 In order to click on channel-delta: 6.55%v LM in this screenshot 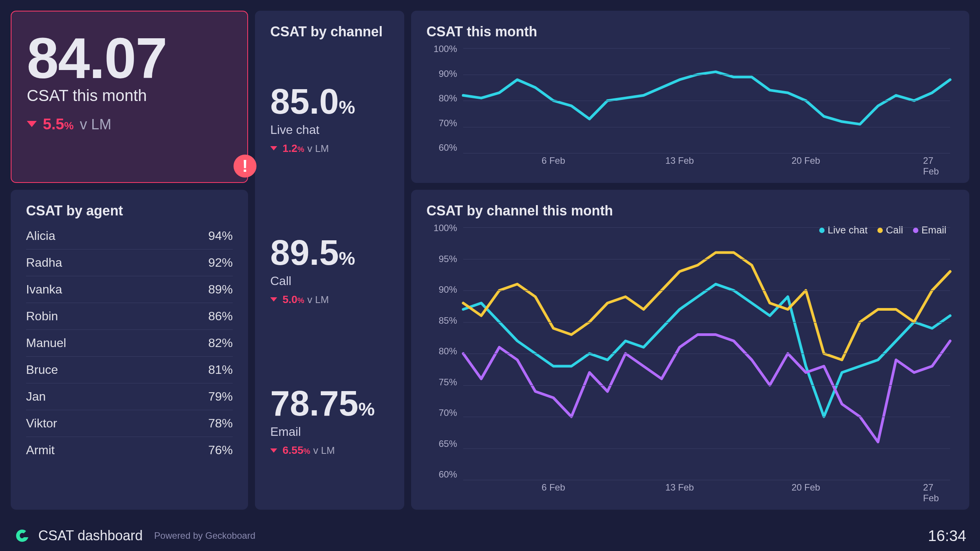, I will do `click(330, 450)`.